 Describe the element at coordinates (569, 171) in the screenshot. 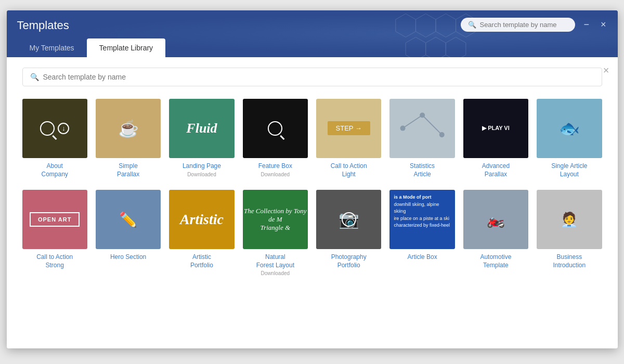

I see `template-name-single-article: Single Article Layout` at that location.